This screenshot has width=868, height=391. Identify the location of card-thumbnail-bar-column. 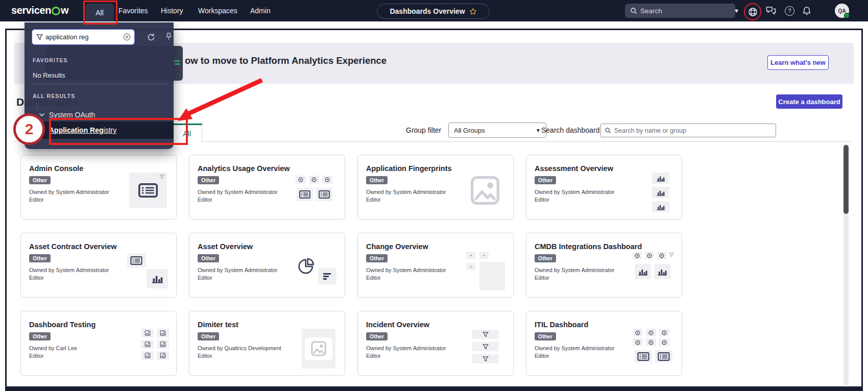
(654, 194).